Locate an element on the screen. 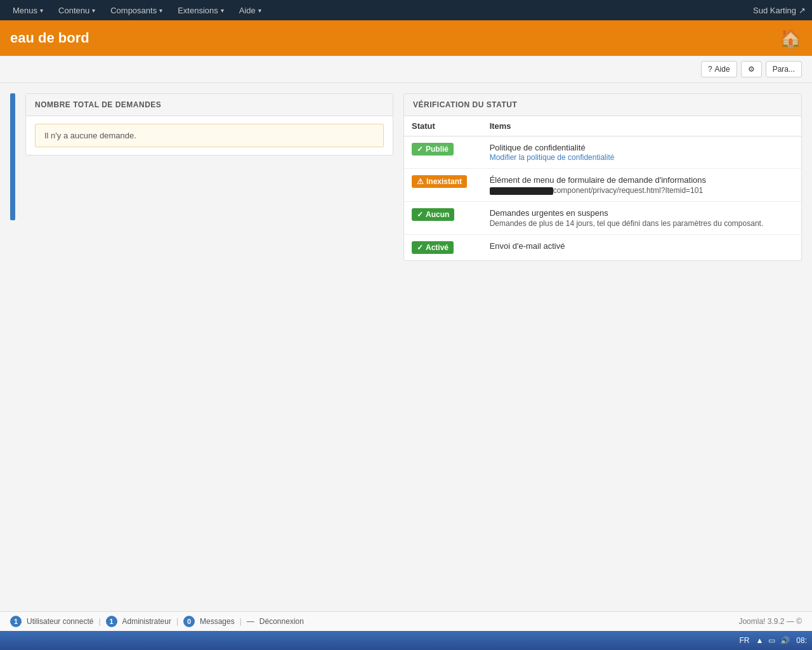  status-badge-cell: ⚠ Inexistant is located at coordinates (443, 185).